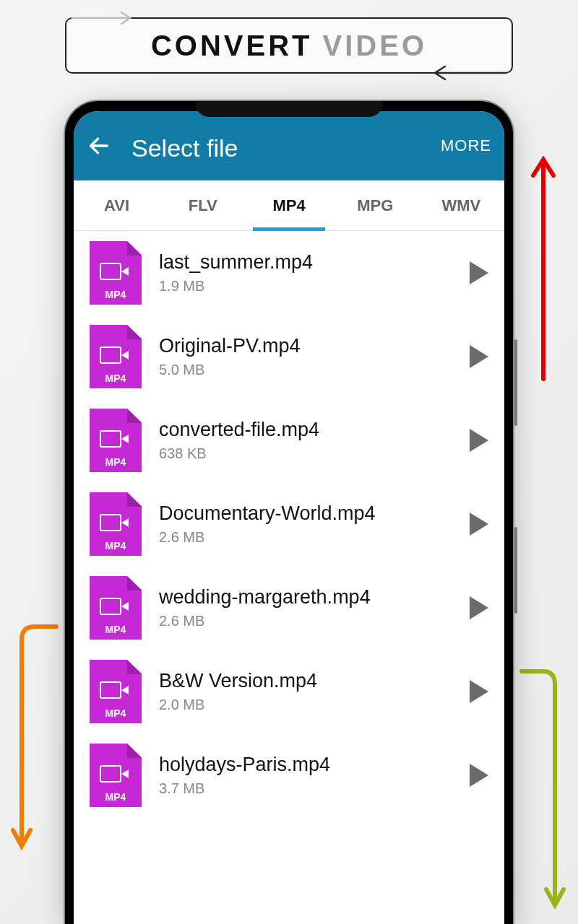  What do you see at coordinates (289, 273) in the screenshot?
I see `list-item: MP4last_summer.mp41.9 MB` at bounding box center [289, 273].